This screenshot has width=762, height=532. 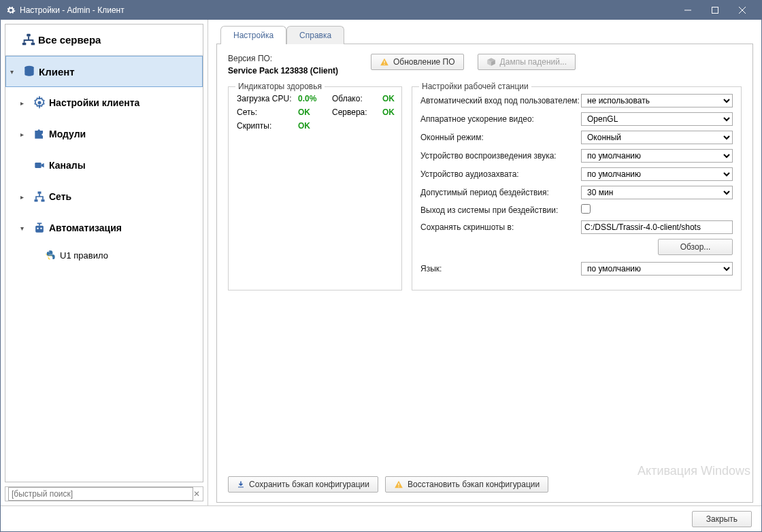 What do you see at coordinates (742, 10) in the screenshot?
I see `close-button` at bounding box center [742, 10].